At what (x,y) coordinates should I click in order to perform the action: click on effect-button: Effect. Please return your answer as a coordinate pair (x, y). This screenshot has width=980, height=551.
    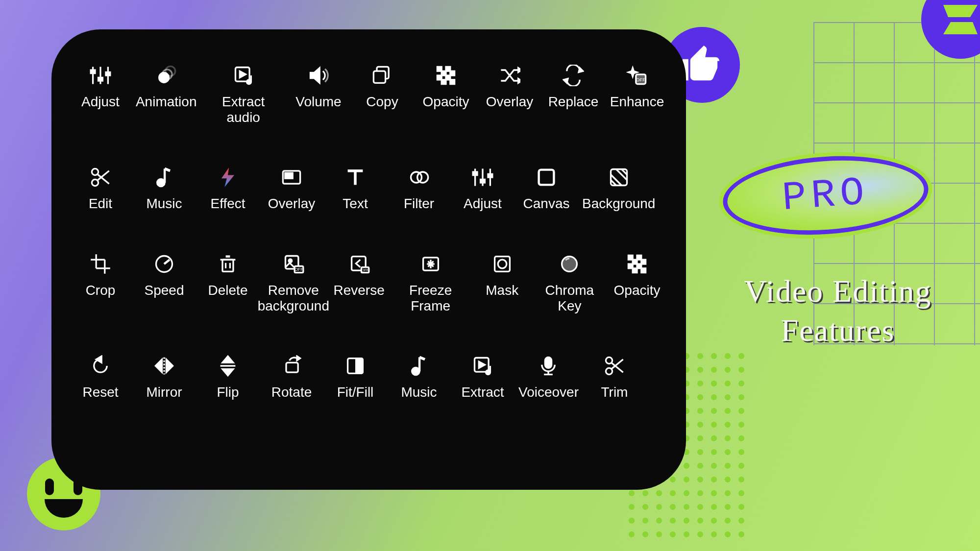
    Looking at the image, I should click on (228, 189).